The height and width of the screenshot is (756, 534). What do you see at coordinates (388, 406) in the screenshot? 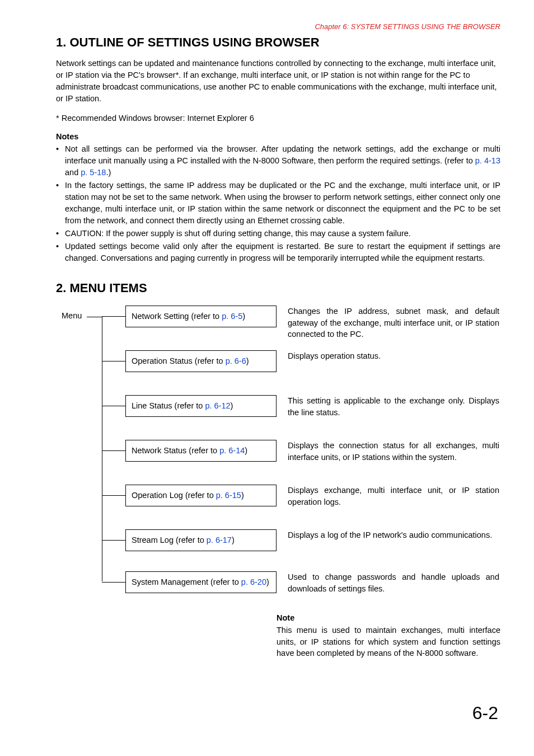
I see `menu-item-desc: This setting is applicable to the exchan…` at bounding box center [388, 406].